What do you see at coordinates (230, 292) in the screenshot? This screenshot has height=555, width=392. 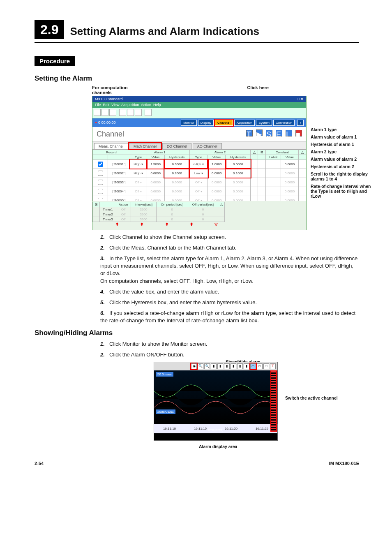 I see `step: 4.Click the value box, and enter the ala…` at bounding box center [230, 292].